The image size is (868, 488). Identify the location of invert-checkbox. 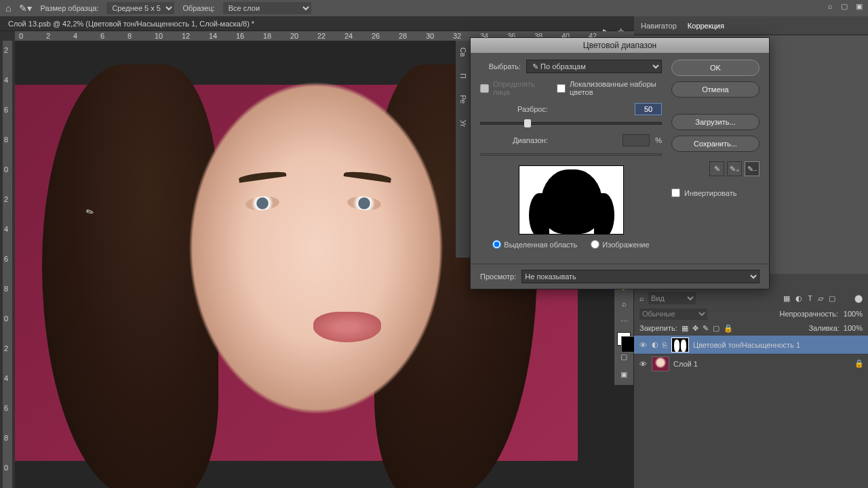
(675, 192).